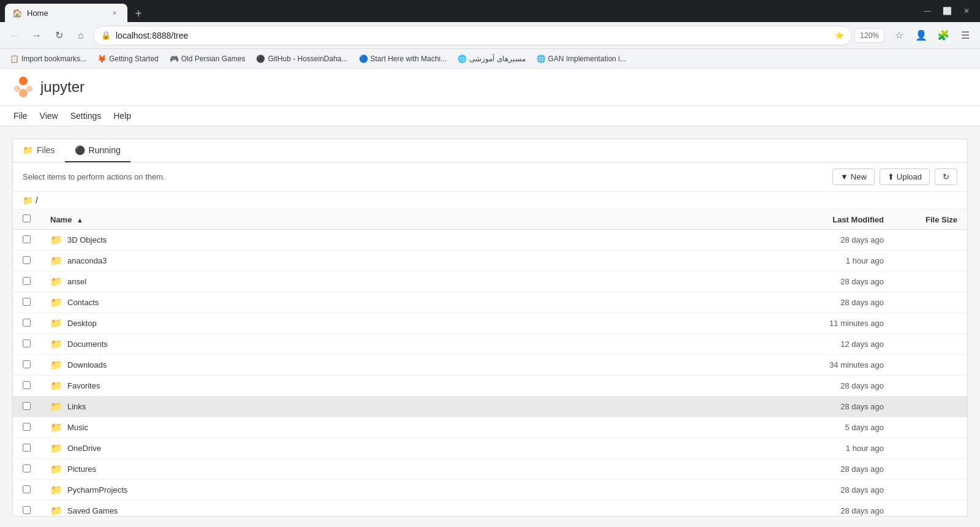 Image resolution: width=980 pixels, height=527 pixels. Describe the element at coordinates (83, 386) in the screenshot. I see `file-name: Favorites` at that location.